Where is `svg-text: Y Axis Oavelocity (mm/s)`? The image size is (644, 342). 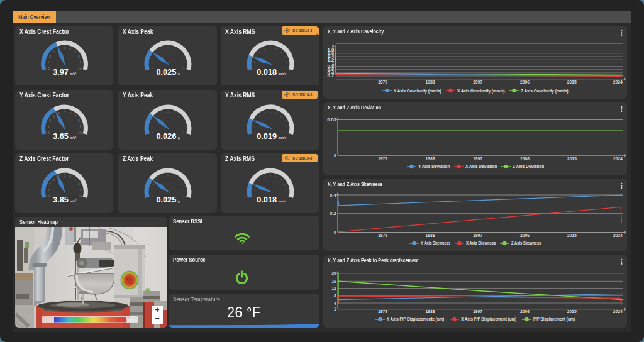
svg-text: Y Axis Oavelocity (mm/s) is located at coordinates (418, 91).